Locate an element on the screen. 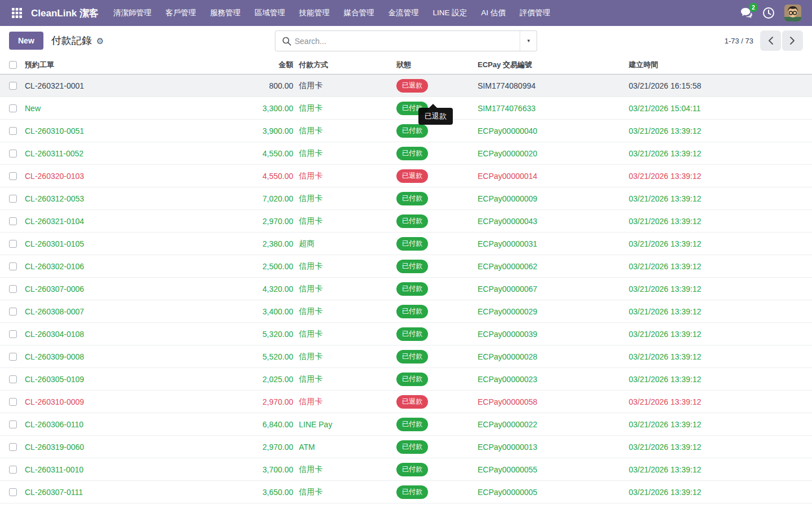  gear-icon: ⚙ is located at coordinates (100, 41).